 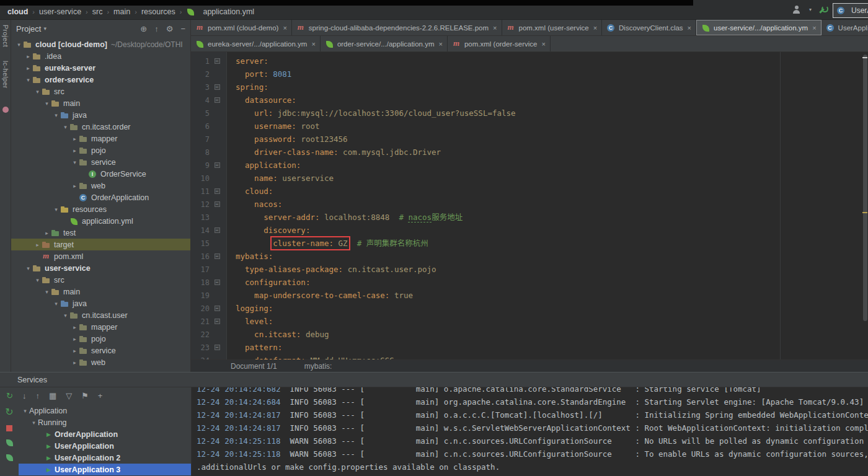 What do you see at coordinates (170, 29) in the screenshot?
I see `settings-icon: ⚙` at bounding box center [170, 29].